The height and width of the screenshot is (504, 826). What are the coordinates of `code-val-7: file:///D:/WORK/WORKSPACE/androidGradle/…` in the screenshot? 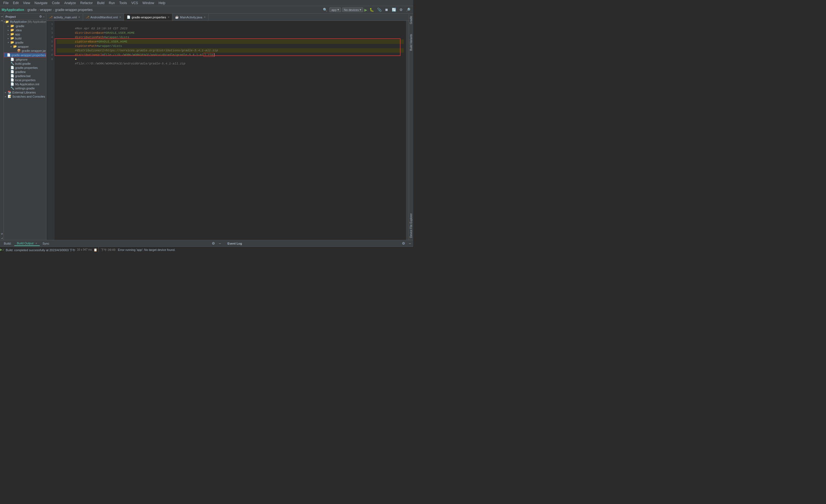 It's located at (154, 55).